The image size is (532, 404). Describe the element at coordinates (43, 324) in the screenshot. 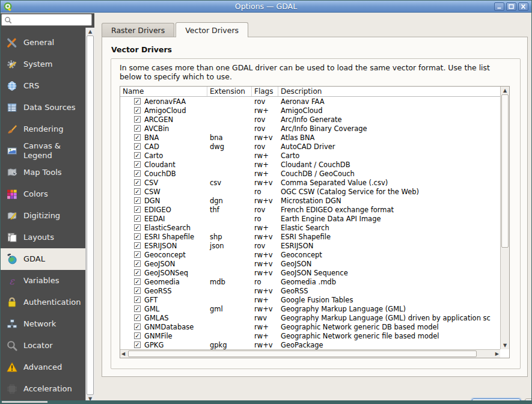

I see `sidebar-item-network: Network` at that location.